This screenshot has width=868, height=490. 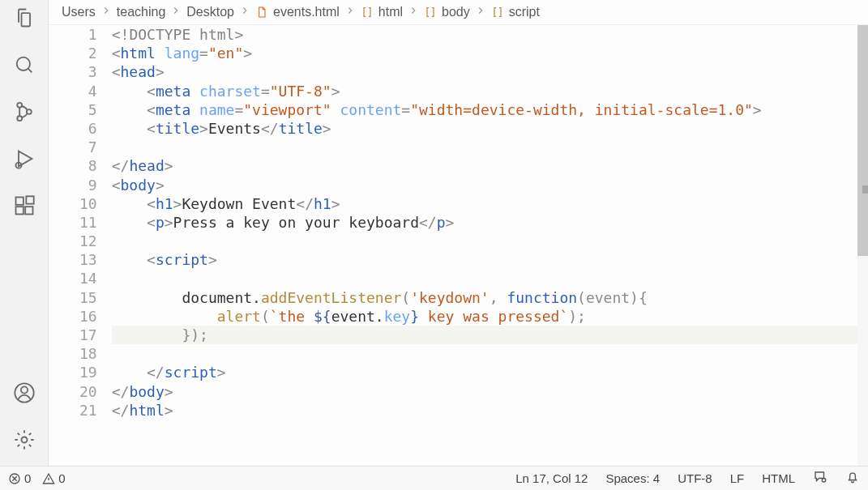 I want to click on line-number: 3, so click(x=88, y=71).